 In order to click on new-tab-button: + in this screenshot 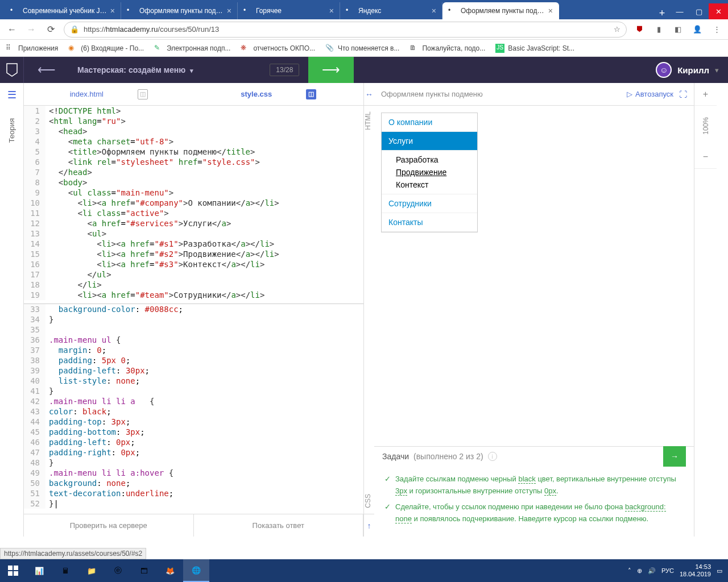, I will do `click(662, 14)`.